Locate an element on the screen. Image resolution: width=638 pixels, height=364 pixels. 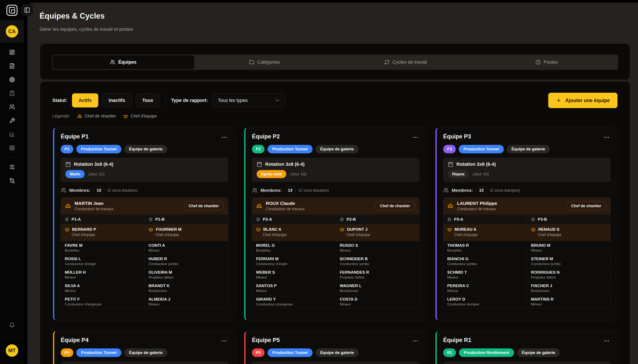
tabs-panel: Équipes Catégories Cycles de travail Pos… is located at coordinates (335, 62).